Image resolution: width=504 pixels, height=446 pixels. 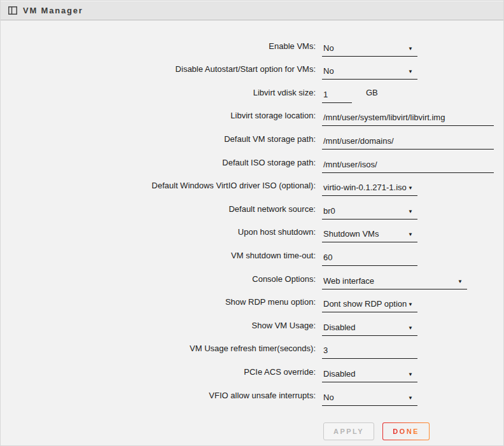 I want to click on field-input: 3, so click(x=370, y=352).